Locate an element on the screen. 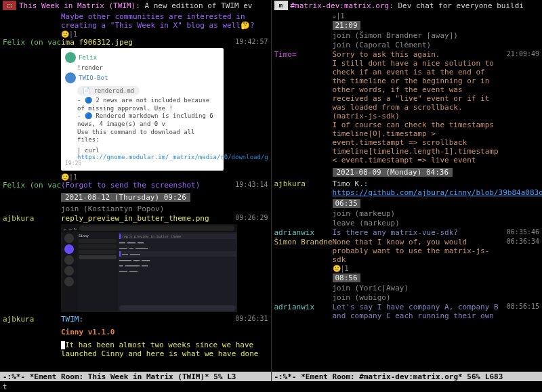 The width and height of the screenshot is (542, 392). join-event: join (Caporal Clément) is located at coordinates (407, 45).